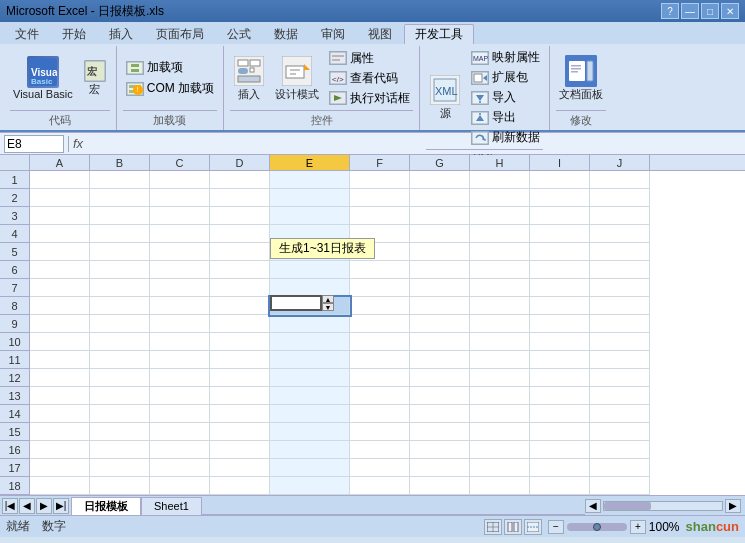  I want to click on cell-b17, so click(120, 468).